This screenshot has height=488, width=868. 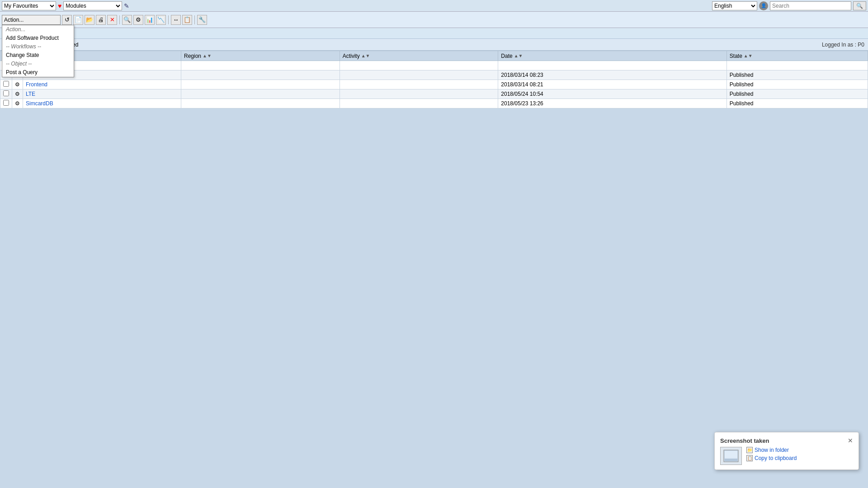 I want to click on settings-button: 🔧, so click(x=202, y=20).